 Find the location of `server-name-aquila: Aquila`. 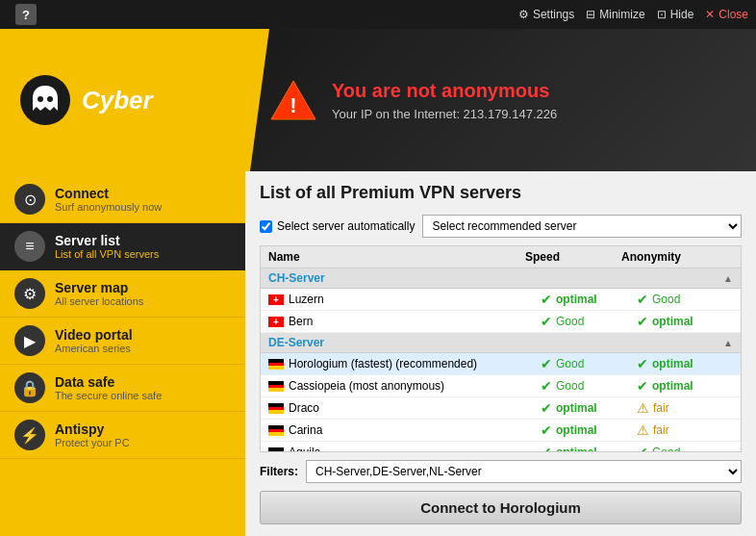

server-name-aquila: Aquila is located at coordinates (404, 448).